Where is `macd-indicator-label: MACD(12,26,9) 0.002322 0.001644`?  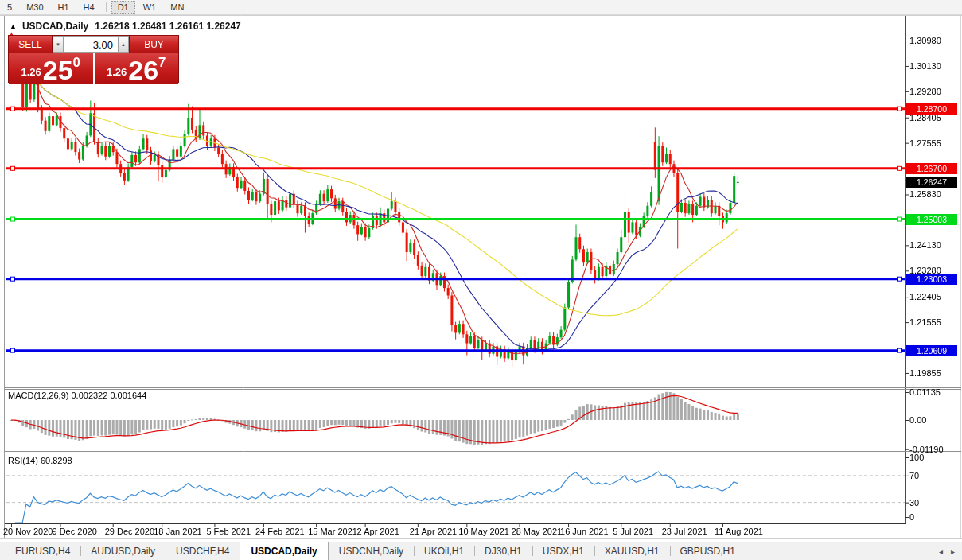 macd-indicator-label: MACD(12,26,9) 0.002322 0.001644 is located at coordinates (77, 395).